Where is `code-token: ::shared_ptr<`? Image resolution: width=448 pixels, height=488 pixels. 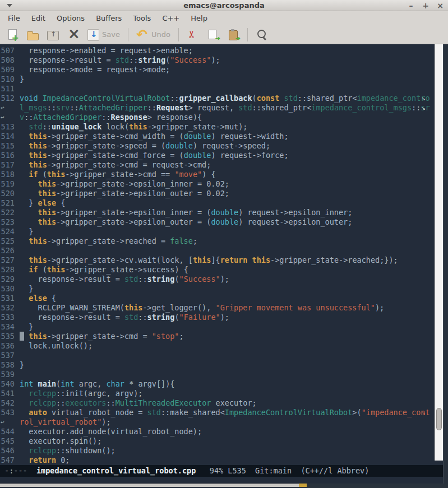
code-token: ::shared_ptr< is located at coordinates (282, 108).